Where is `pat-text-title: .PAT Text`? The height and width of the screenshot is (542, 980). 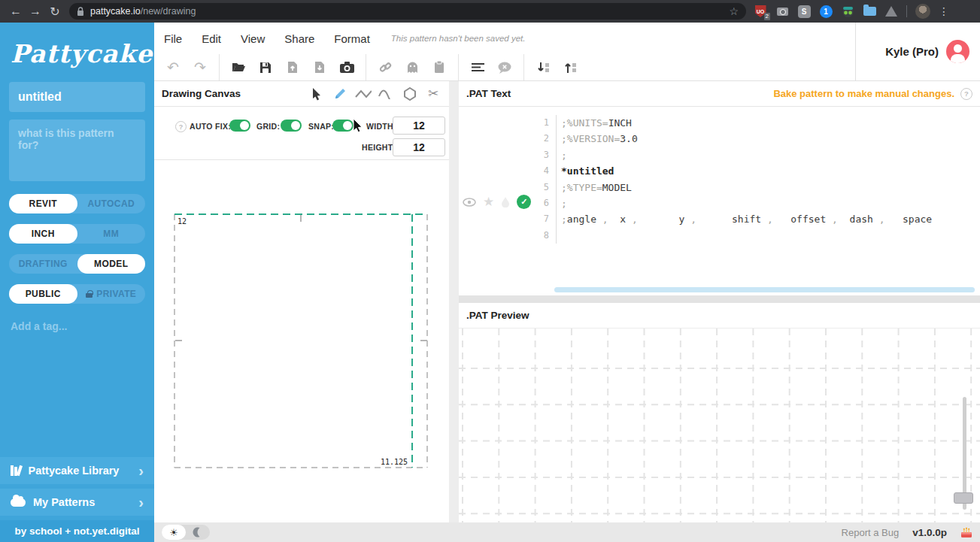
pat-text-title: .PAT Text is located at coordinates (489, 93).